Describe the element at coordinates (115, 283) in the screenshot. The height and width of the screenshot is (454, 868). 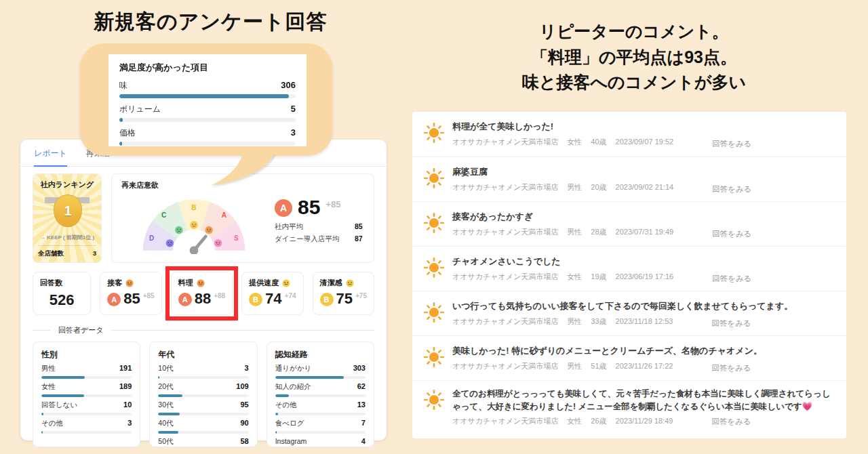
I see `metric-service-label: 接客` at that location.